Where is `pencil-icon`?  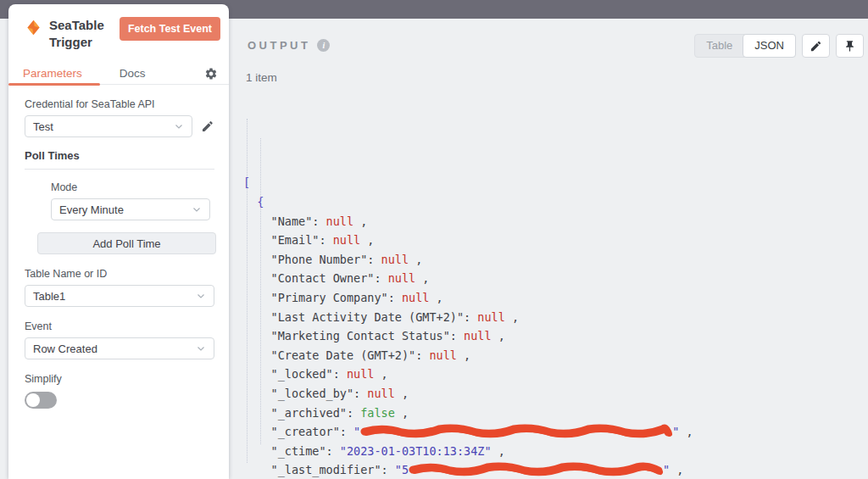 pencil-icon is located at coordinates (815, 46).